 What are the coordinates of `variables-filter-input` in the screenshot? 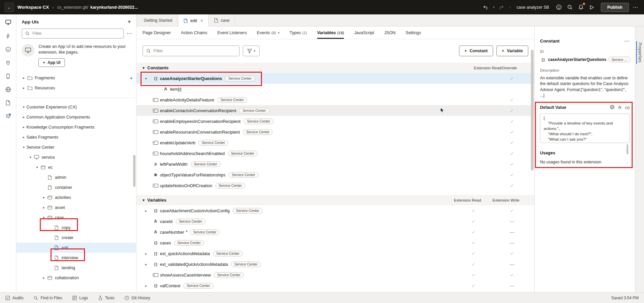 It's located at (195, 51).